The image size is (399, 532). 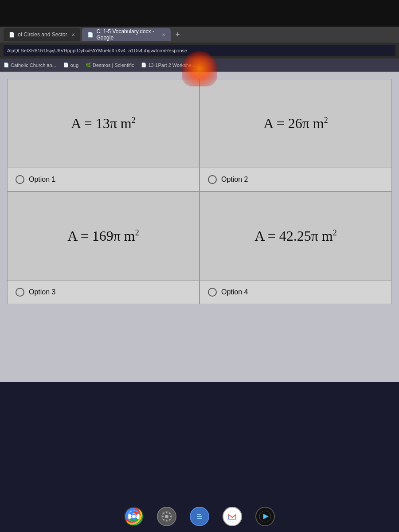 What do you see at coordinates (103, 124) in the screenshot?
I see `option-box-1: A = 13π m2` at bounding box center [103, 124].